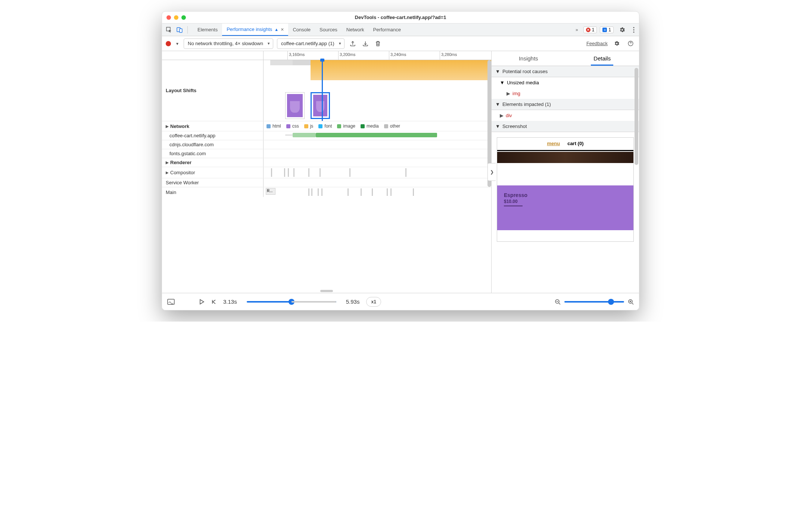 The image size is (801, 532). Describe the element at coordinates (400, 18) in the screenshot. I see `titlebar: DevTools - coffee-cart.netlify.app/?ad=1` at that location.